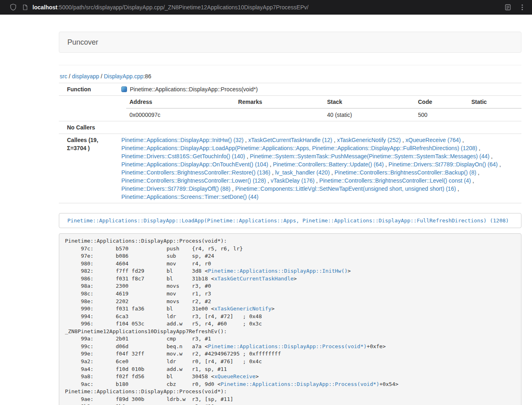 The width and height of the screenshot is (532, 405). What do you see at coordinates (324, 102) in the screenshot?
I see `inner-table-header-row: AddressRemarksStackCodeStatic` at bounding box center [324, 102].